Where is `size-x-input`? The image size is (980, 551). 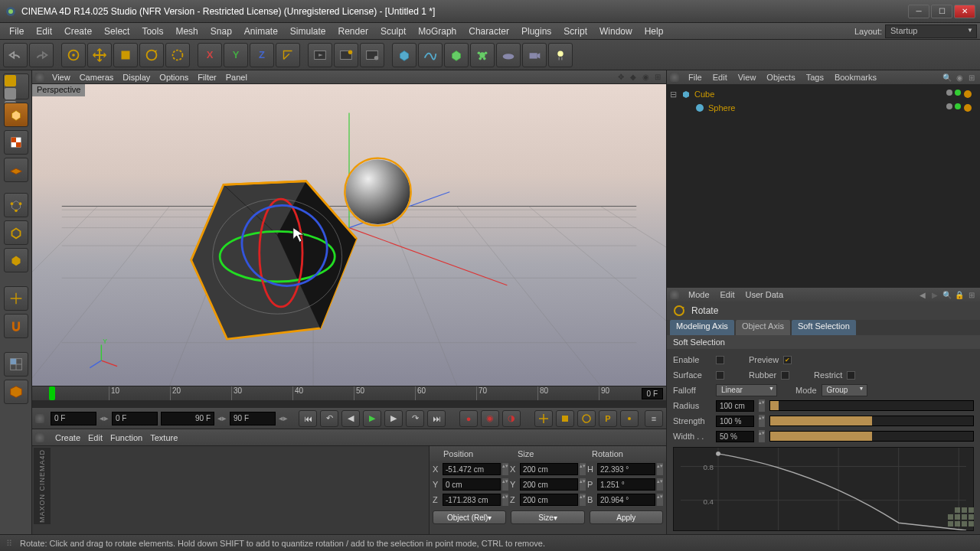 size-x-input is located at coordinates (549, 469).